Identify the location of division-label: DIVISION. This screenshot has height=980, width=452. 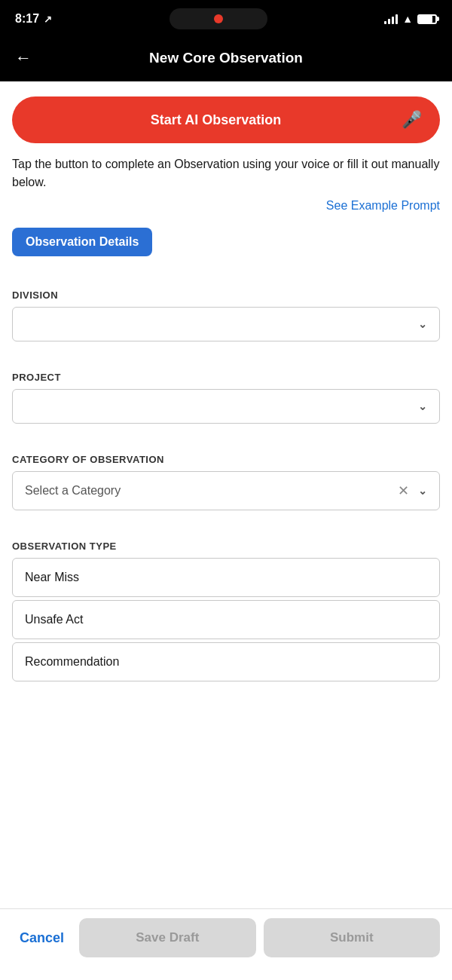
(226, 296).